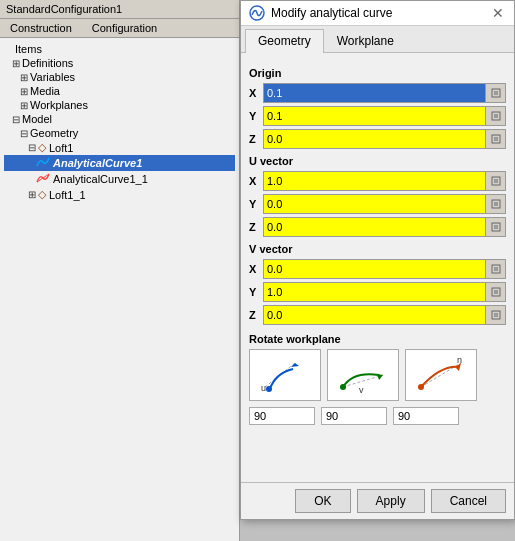  What do you see at coordinates (120, 119) in the screenshot?
I see `tree-model: ⊟ Model` at bounding box center [120, 119].